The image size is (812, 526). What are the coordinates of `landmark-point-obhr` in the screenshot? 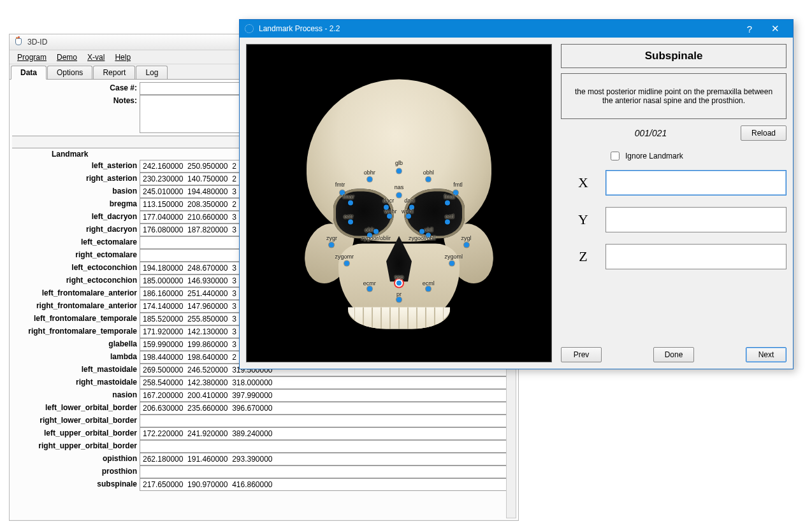 It's located at (370, 179).